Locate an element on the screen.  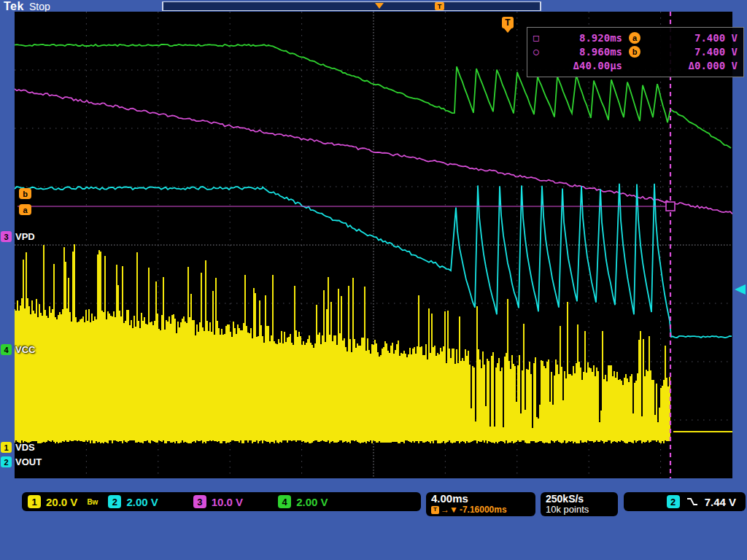
cursor-b-value: 7.400 V is located at coordinates (692, 52).